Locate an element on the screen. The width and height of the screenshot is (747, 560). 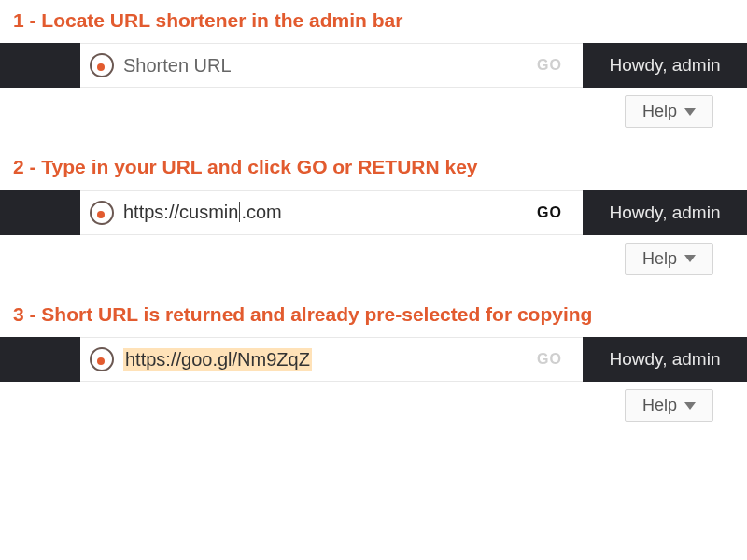
step-1-caption: 1 - Locate URL shortener in the admin ba… is located at coordinates (374, 21).